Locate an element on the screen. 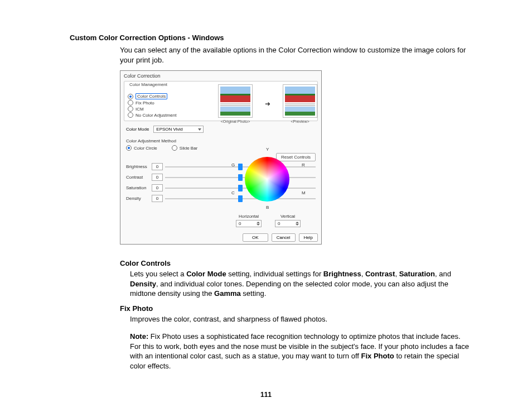 Image resolution: width=532 pixels, height=412 pixels. color-mode-label: Color Mode is located at coordinates (137, 130).